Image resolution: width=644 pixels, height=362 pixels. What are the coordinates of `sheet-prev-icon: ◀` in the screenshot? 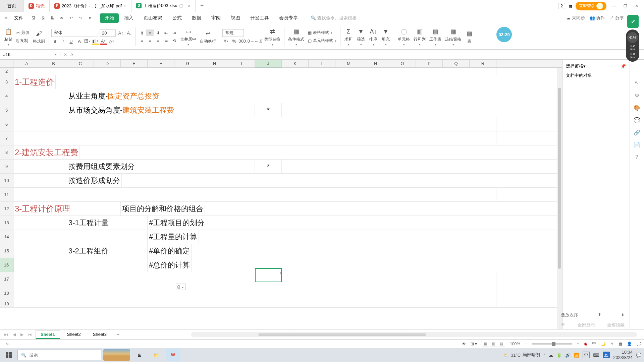 It's located at (14, 335).